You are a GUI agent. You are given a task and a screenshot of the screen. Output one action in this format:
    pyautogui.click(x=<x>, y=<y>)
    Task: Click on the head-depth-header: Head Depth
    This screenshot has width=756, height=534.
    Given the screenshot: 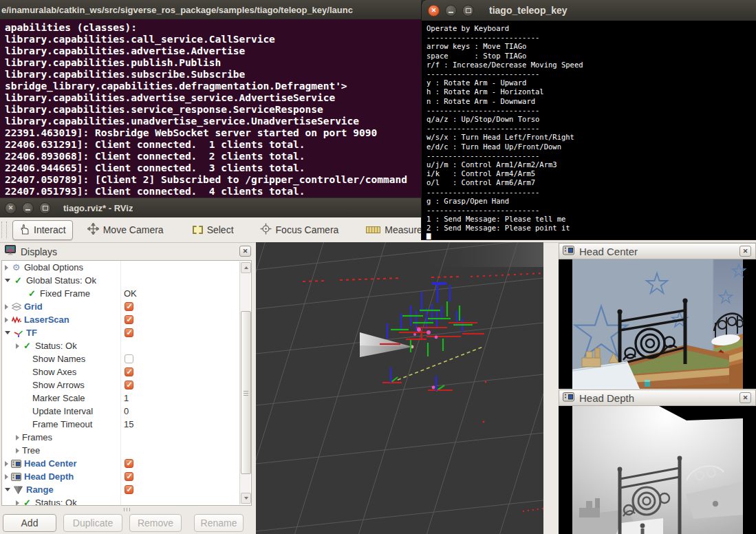 What is the action you would take?
    pyautogui.click(x=658, y=398)
    